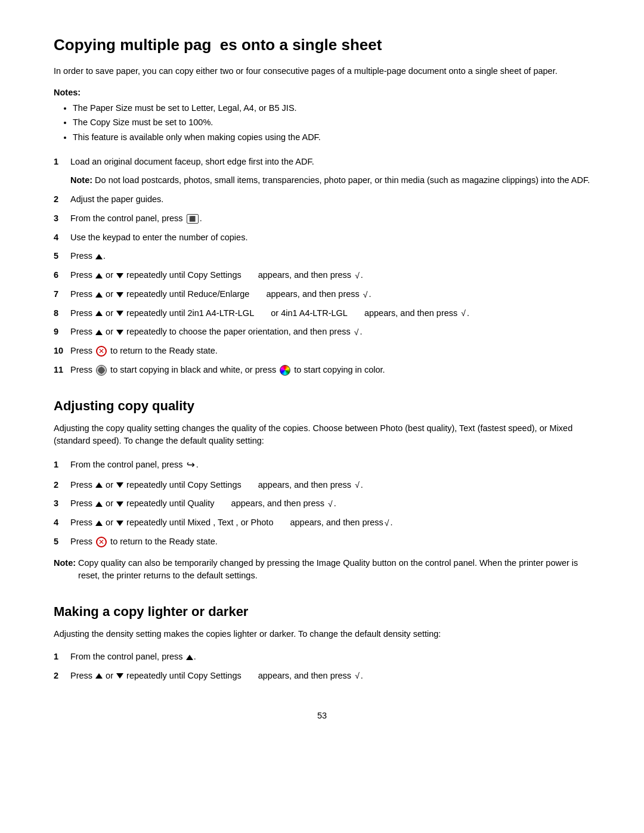 The height and width of the screenshot is (833, 644). What do you see at coordinates (101, 370) in the screenshot?
I see `bw-icon` at bounding box center [101, 370].